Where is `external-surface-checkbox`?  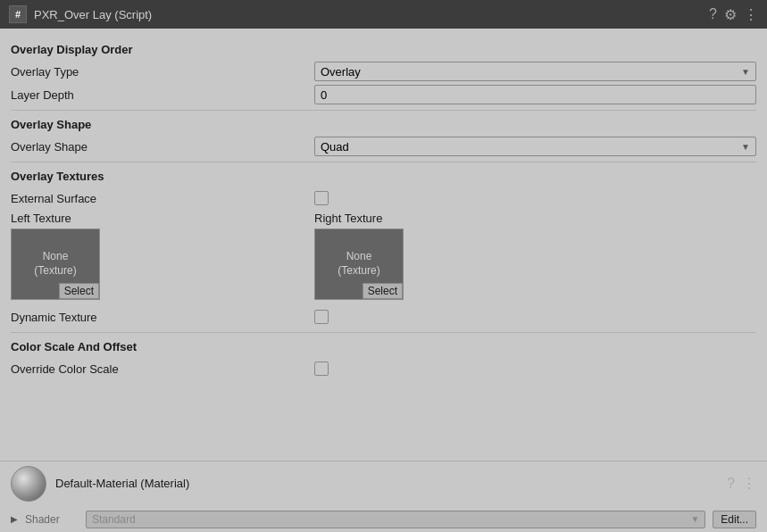
external-surface-checkbox is located at coordinates (321, 198).